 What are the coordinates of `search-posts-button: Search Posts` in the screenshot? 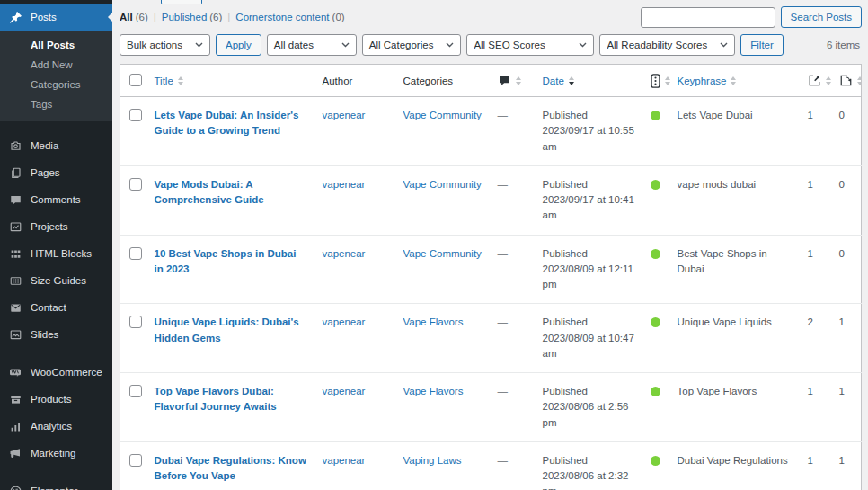 It's located at (821, 17).